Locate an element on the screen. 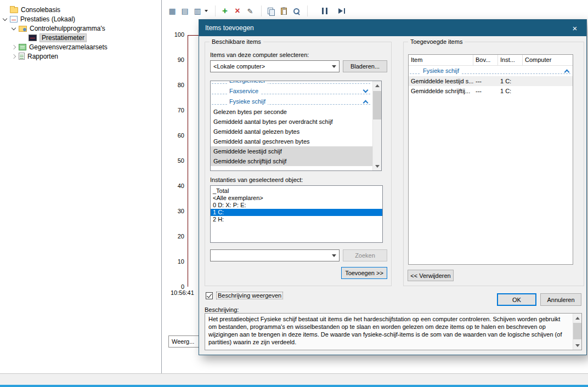 Image resolution: width=588 pixels, height=387 pixels. counter-item: Gemiddeld aantal geschreven bytes is located at coordinates (292, 141).